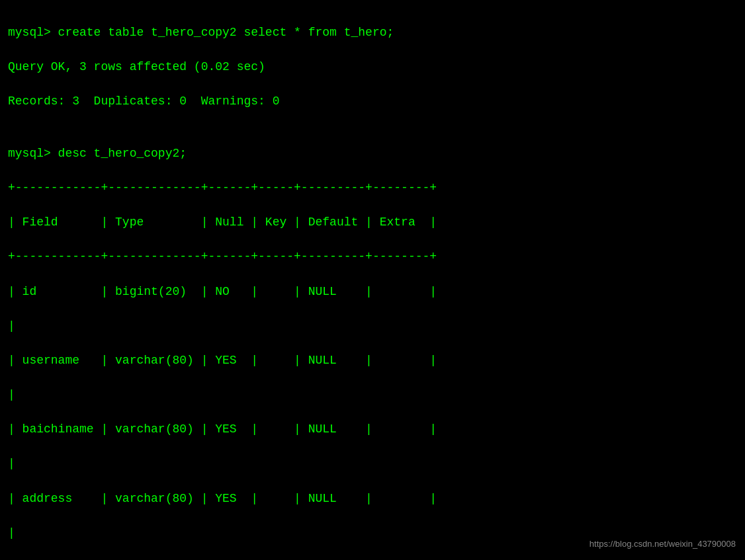 The width and height of the screenshot is (745, 560). I want to click on line-14: |, so click(372, 463).